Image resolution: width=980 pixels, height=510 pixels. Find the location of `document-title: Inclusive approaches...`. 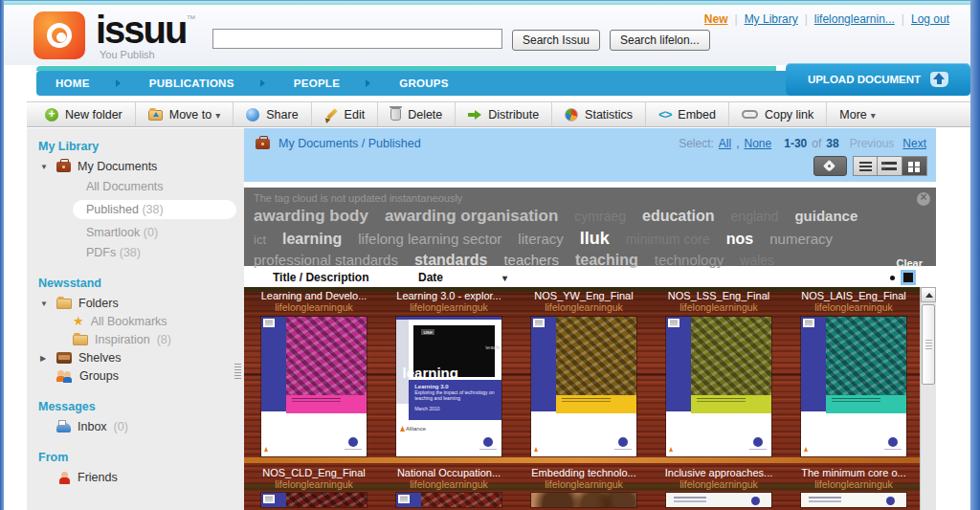

document-title: Inclusive approaches... is located at coordinates (719, 473).